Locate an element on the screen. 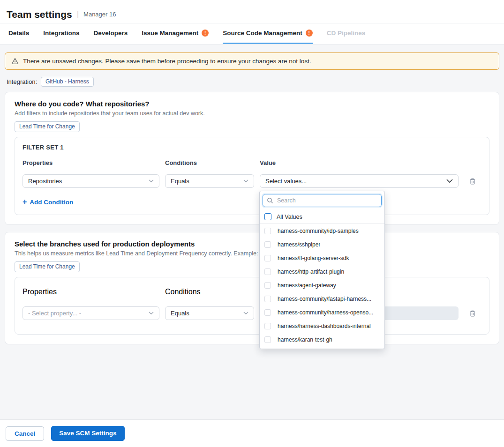  tab-integrations: Integrations is located at coordinates (61, 34).